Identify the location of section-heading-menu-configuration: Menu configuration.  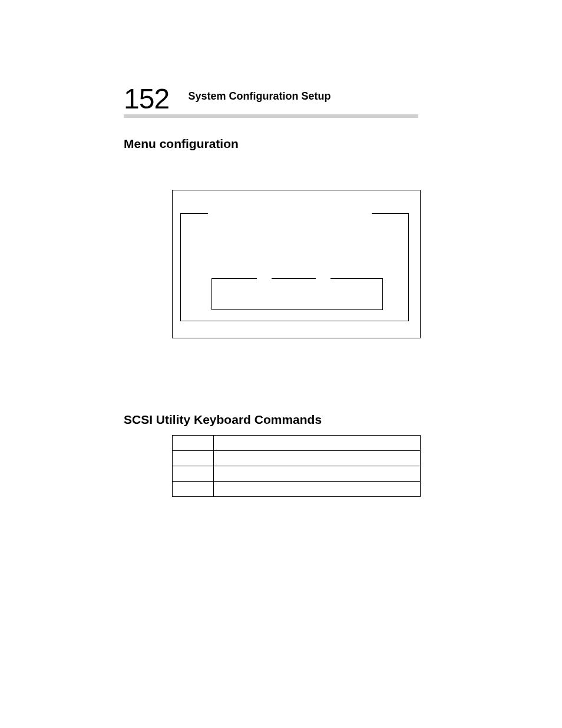
(181, 144).